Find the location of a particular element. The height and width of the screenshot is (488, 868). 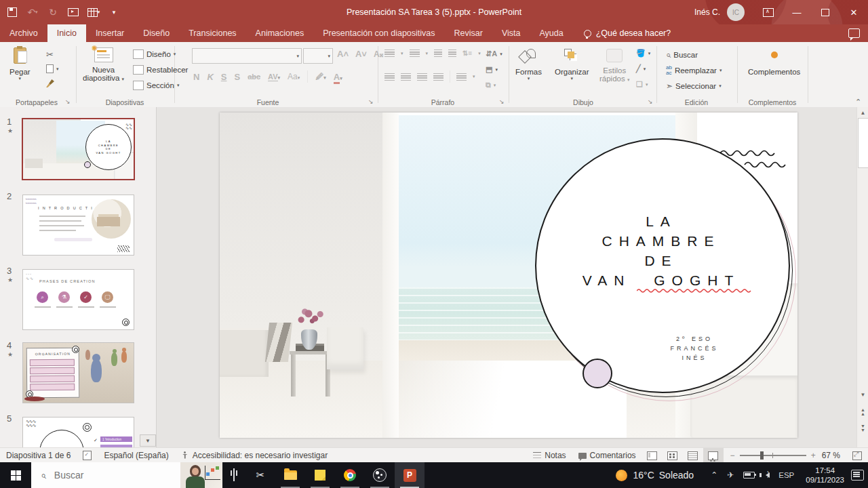

next-slide-button: ▼▼ is located at coordinates (863, 428).